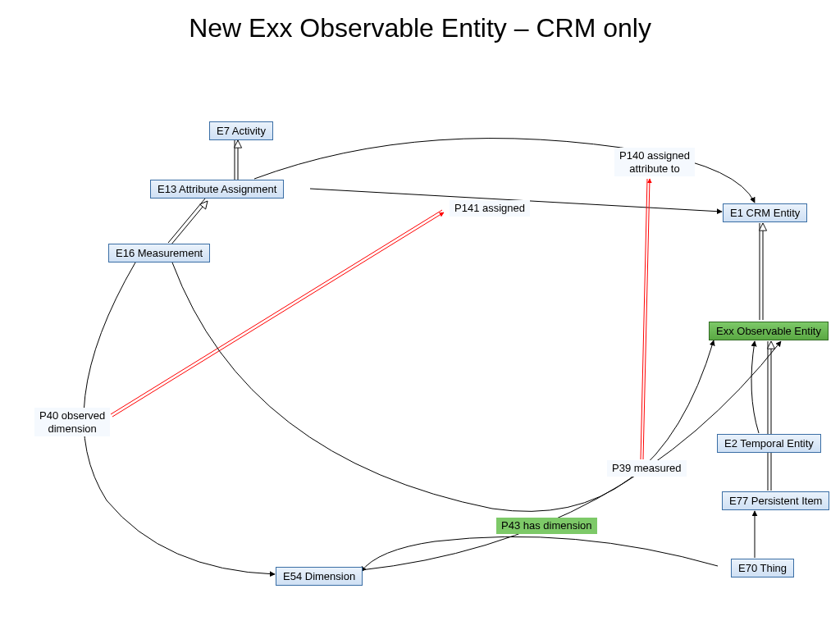  What do you see at coordinates (217, 189) in the screenshot?
I see `node-e13-attribute-assignment: E13 Attribute Assignment` at bounding box center [217, 189].